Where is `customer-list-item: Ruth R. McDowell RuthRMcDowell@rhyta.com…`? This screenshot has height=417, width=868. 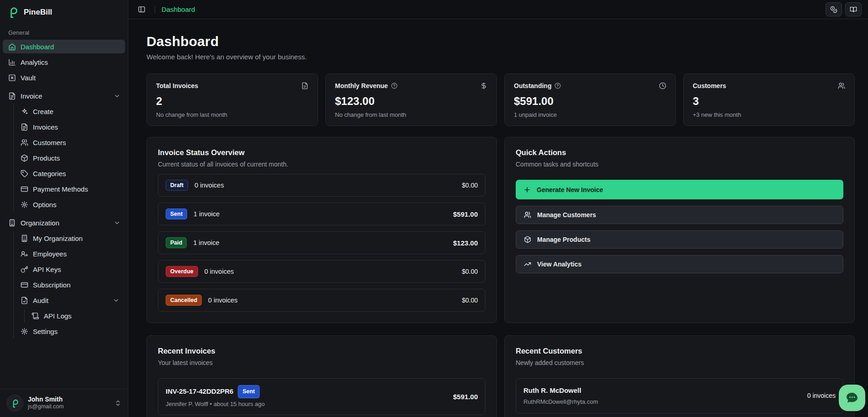
customer-list-item: Ruth R. McDowell RuthRMcDowell@rhyta.com… is located at coordinates (680, 396).